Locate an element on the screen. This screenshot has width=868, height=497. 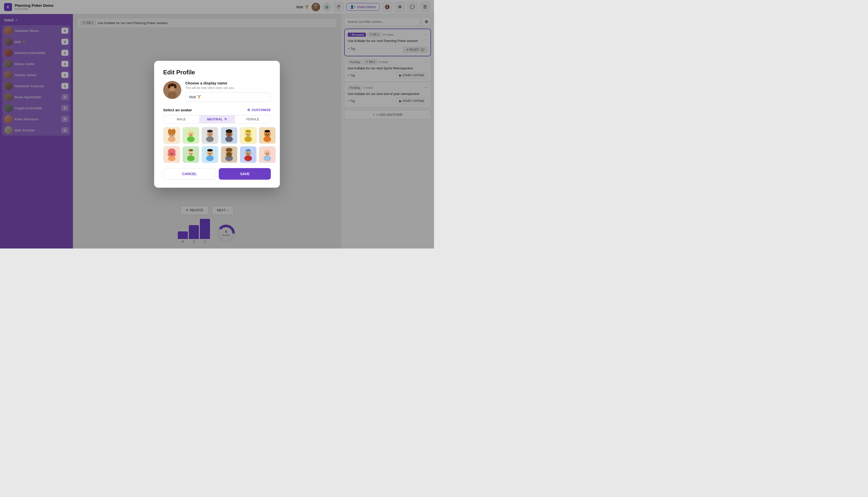
avatar-grid is located at coordinates (217, 145).